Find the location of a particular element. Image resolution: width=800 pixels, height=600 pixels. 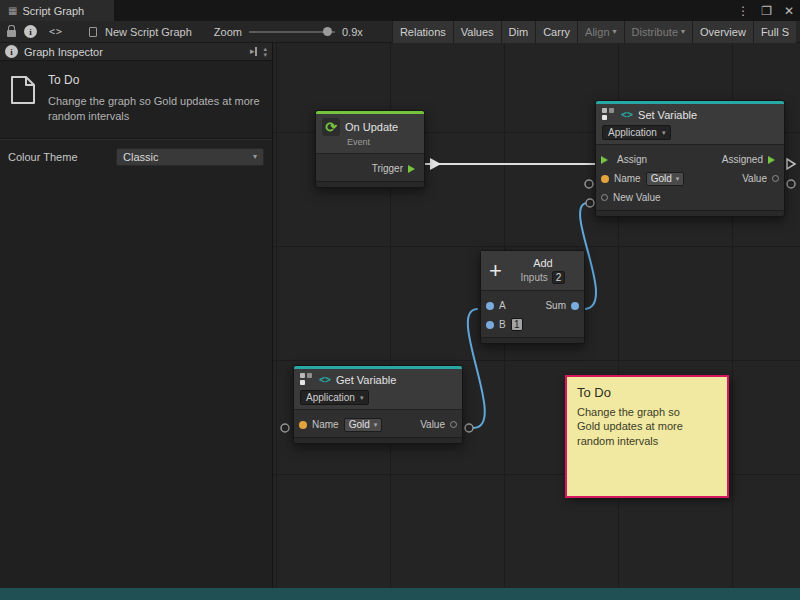

trigger-output-port is located at coordinates (414, 169).